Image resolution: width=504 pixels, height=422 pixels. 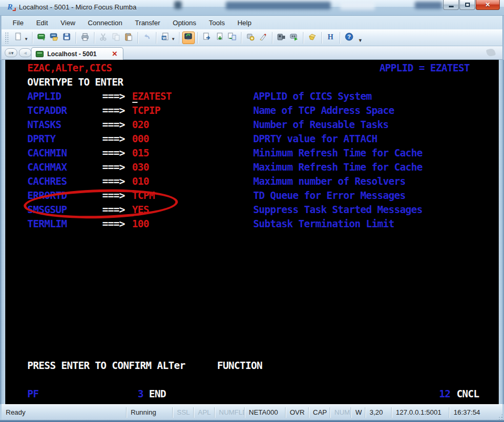 What do you see at coordinates (54, 38) in the screenshot?
I see `open-session-button` at bounding box center [54, 38].